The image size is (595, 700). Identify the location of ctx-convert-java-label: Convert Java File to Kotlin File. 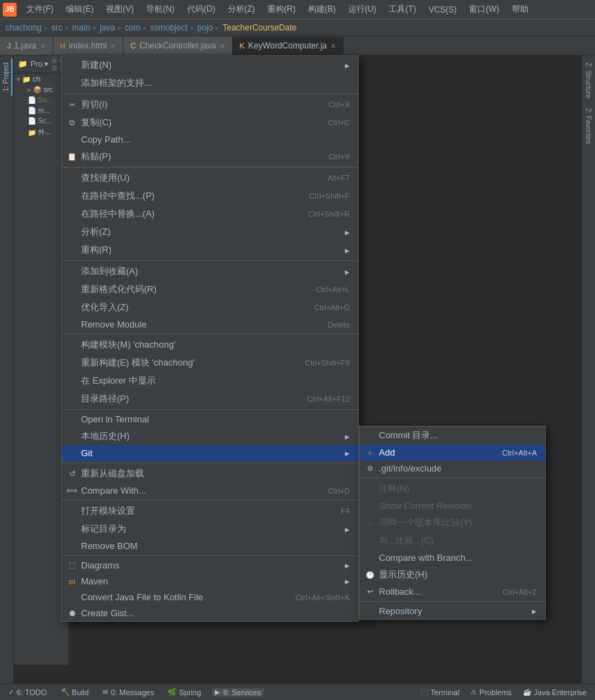
(142, 597).